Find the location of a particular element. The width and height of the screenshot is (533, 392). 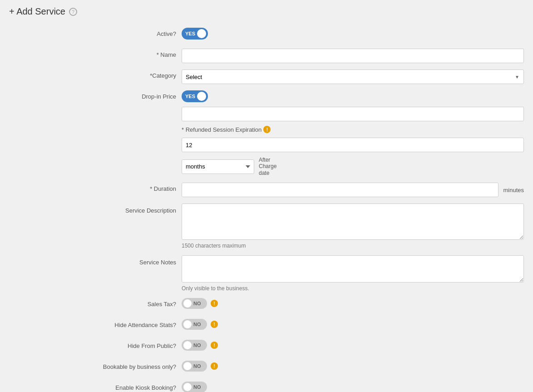

sales-tax-info-icon: ! is located at coordinates (214, 303).